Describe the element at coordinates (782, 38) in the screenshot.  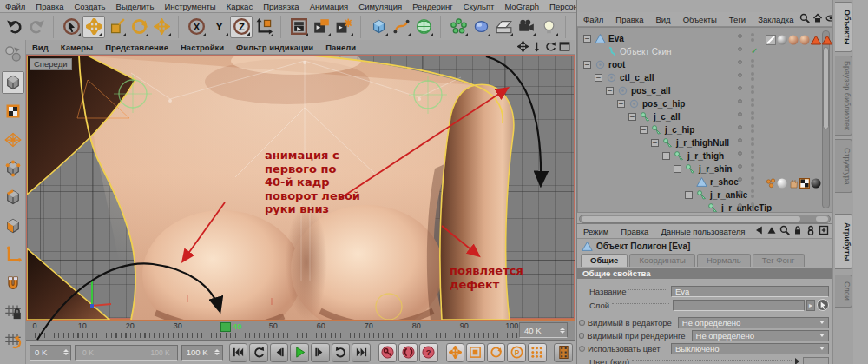
I see `mat-gray-tag-icon` at that location.